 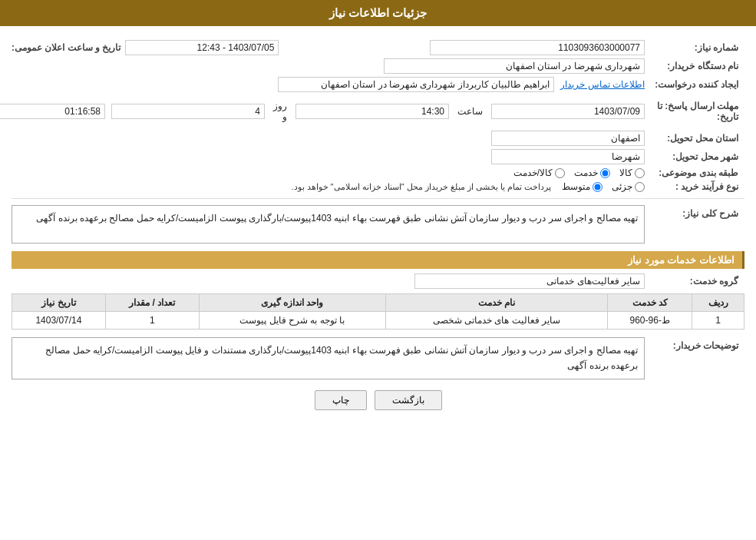 What do you see at coordinates (539, 173) in the screenshot?
I see `radio-kala-khedmat: کالا/خدمت` at bounding box center [539, 173].